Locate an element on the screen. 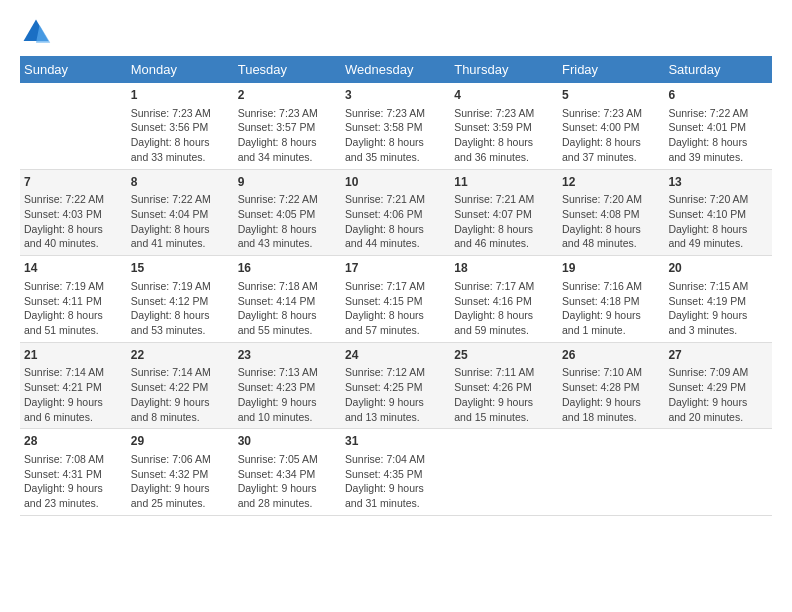 The height and width of the screenshot is (612, 792). day-number: 20 is located at coordinates (718, 268).